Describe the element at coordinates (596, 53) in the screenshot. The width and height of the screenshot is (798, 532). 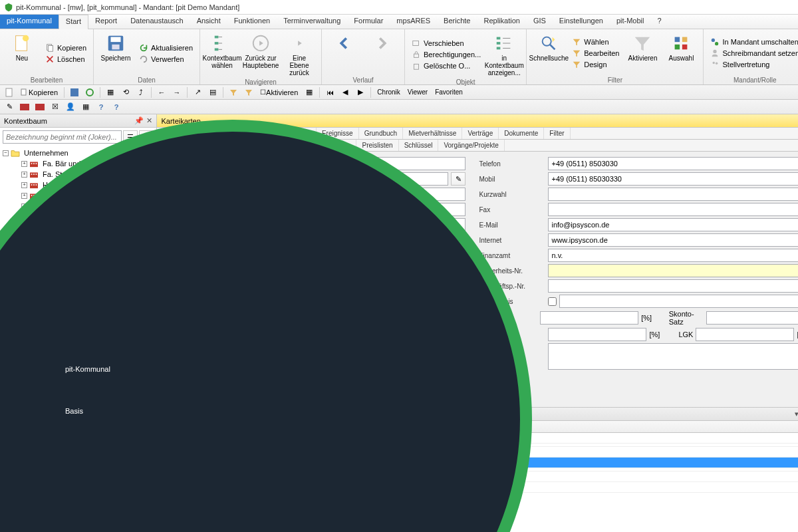
I see `rbn-filter-bearbeiten: Bearbeiten` at that location.